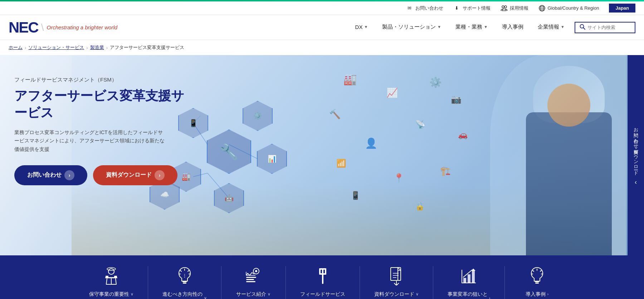 The image size is (644, 299). I want to click on nav-industry: 業種・業務 ▼, so click(472, 28).